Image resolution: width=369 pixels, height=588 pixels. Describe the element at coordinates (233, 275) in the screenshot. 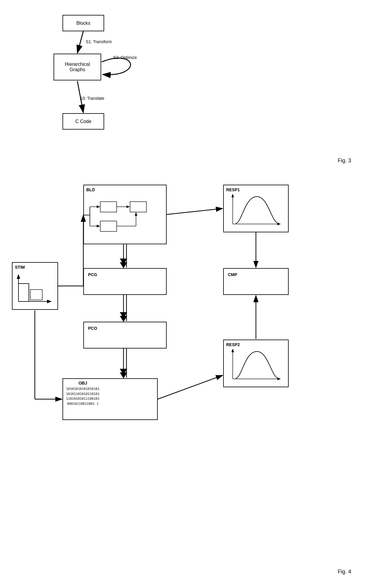

I see `fig4-cmp-label: CMP` at that location.